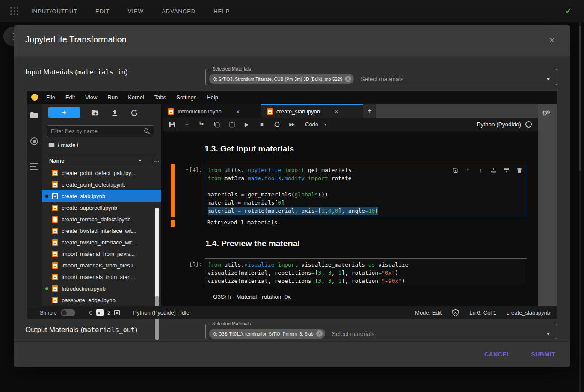 Image resolution: width=584 pixels, height=392 pixels. What do you see at coordinates (212, 98) in the screenshot?
I see `jp-menu-help: Help` at bounding box center [212, 98].